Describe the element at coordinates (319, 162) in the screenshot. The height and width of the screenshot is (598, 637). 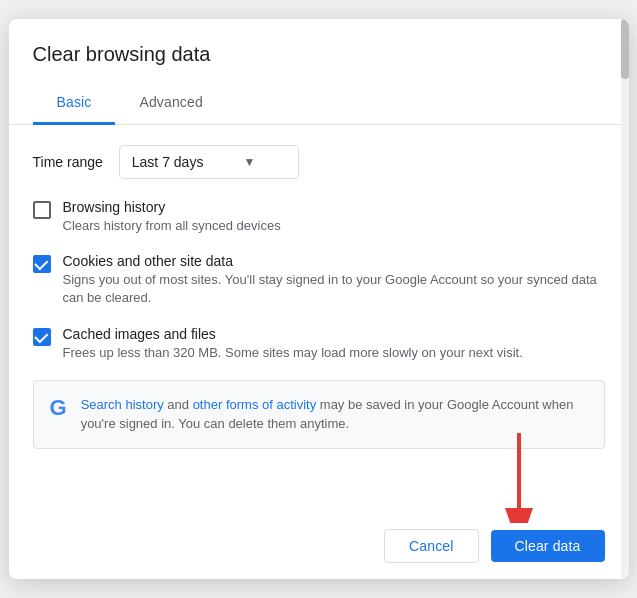
I see `time-range-row: Time range Last 7 days ▼` at that location.